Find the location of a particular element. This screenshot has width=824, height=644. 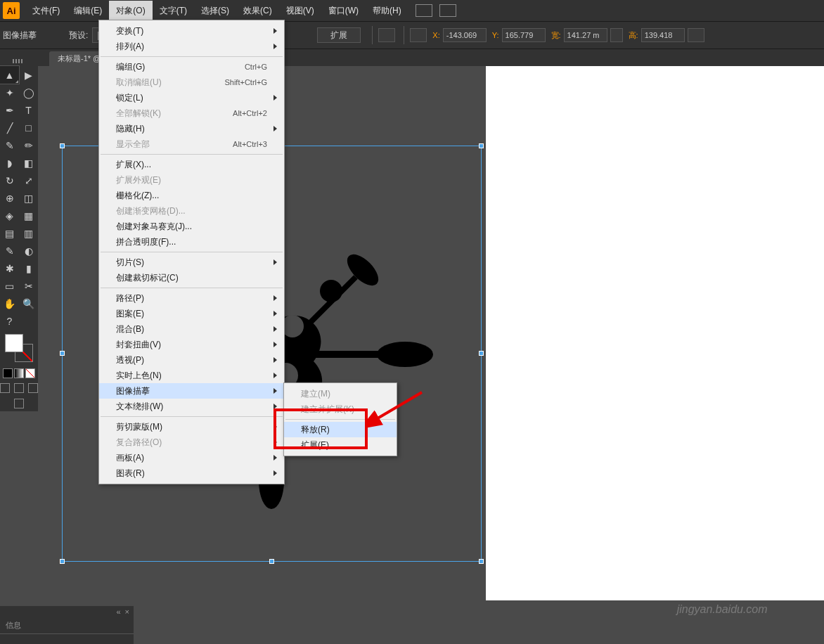

menu-effect: 效果(C) is located at coordinates (257, 11).